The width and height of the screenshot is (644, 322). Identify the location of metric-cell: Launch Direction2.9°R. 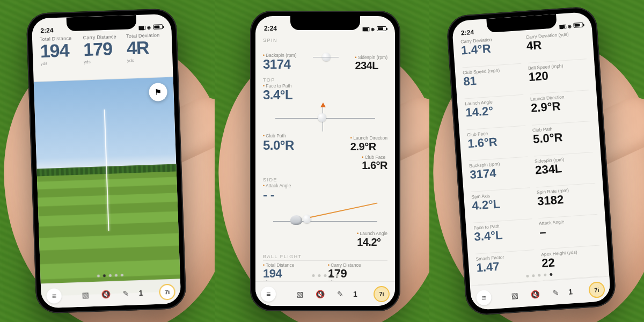
(560, 108).